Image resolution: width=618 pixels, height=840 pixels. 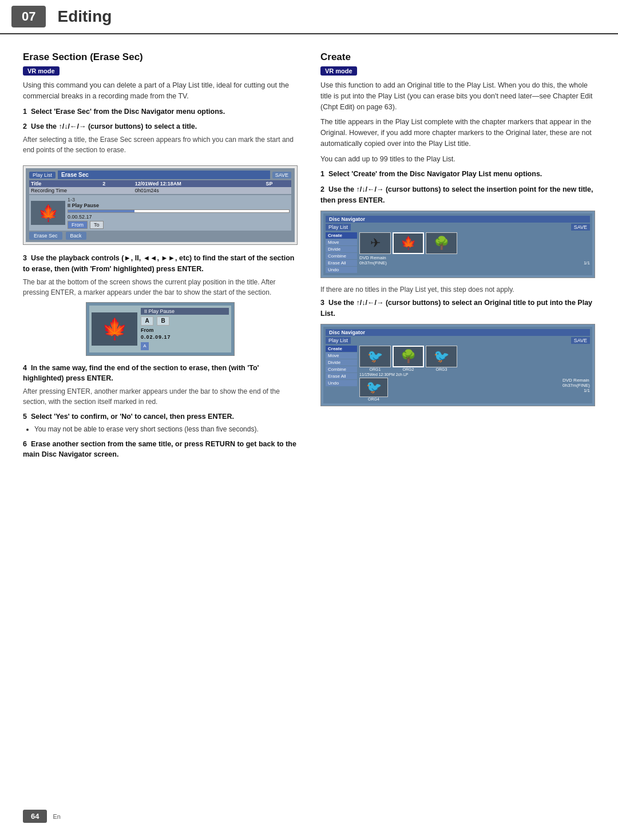 What do you see at coordinates (475, 260) in the screenshot?
I see `nav-bottom-info: DVD Remain0h37m(FINE) 1/1` at bounding box center [475, 260].